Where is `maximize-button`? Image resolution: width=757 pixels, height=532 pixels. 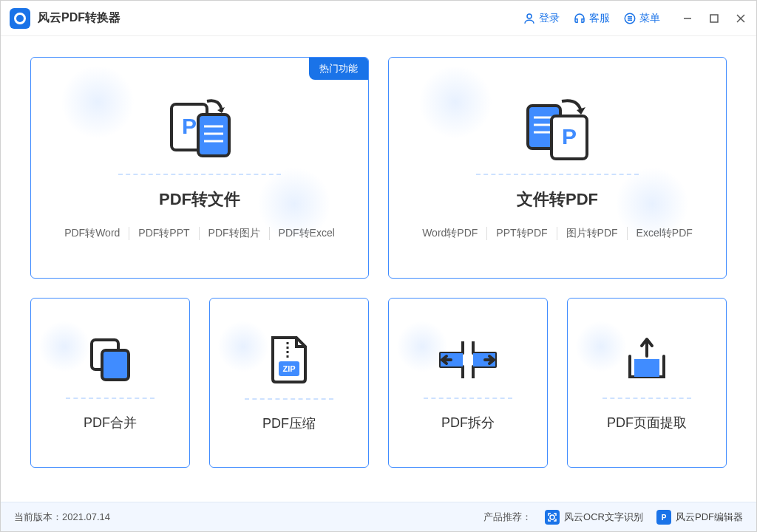
maximize-button is located at coordinates (714, 18).